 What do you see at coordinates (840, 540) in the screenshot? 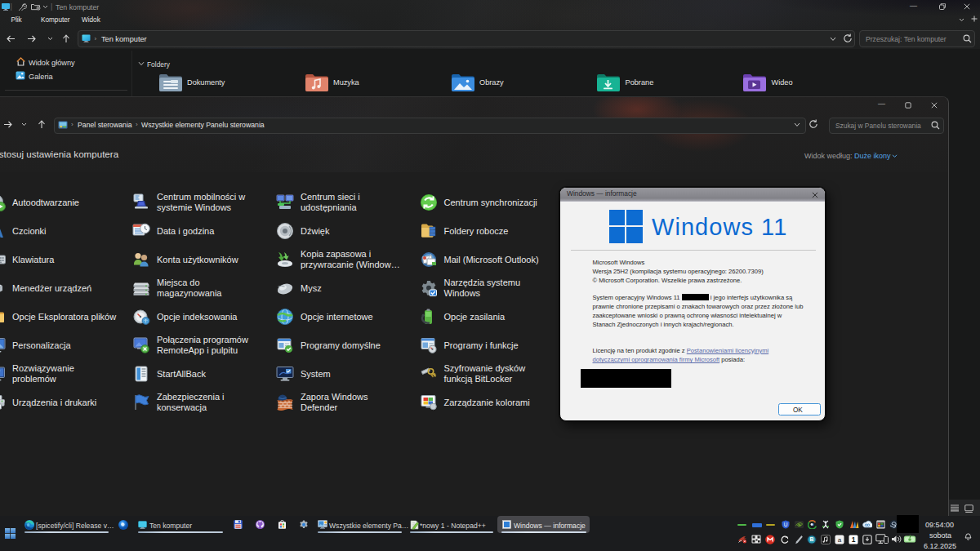
I see `svg-text: a` at bounding box center [840, 540].